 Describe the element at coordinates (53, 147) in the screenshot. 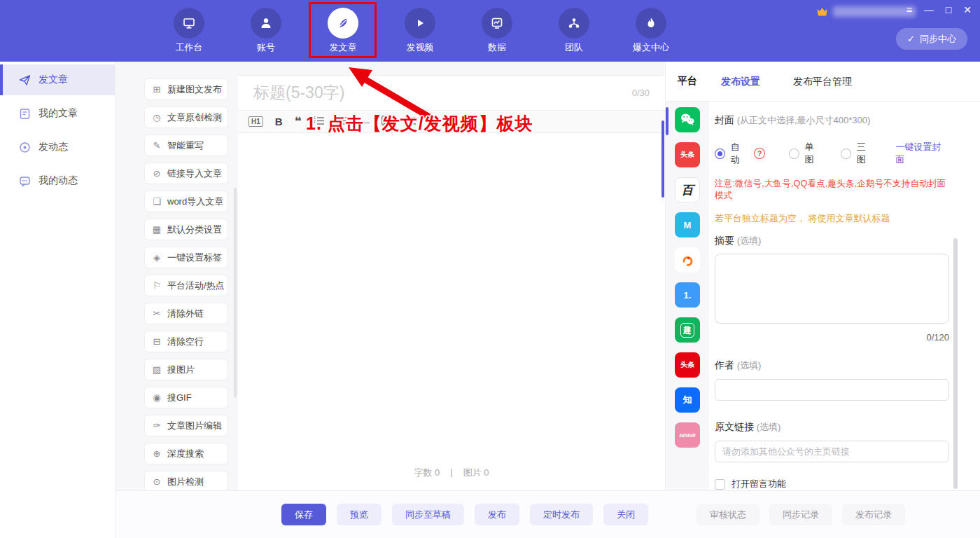

I see `sidebar-item-label: 发动态` at that location.